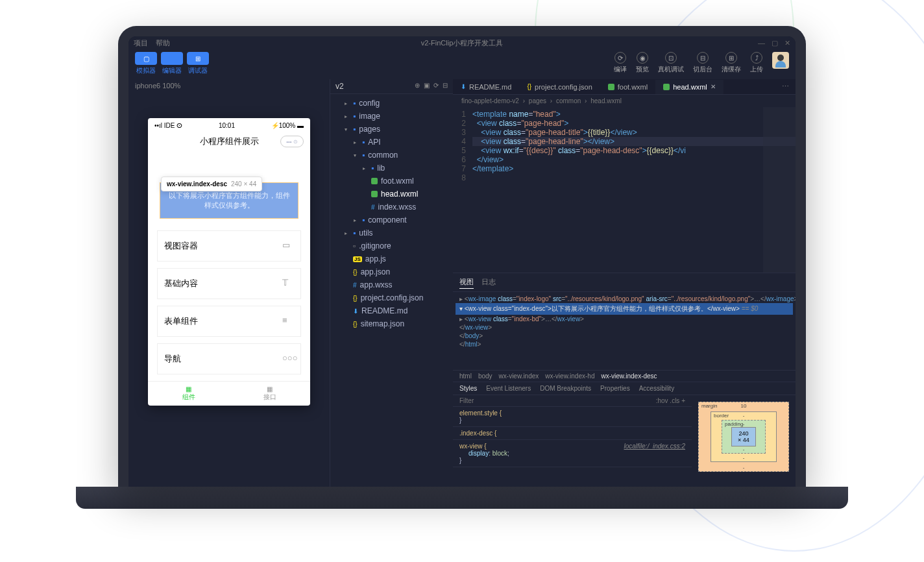 This screenshot has width=924, height=562. Describe the element at coordinates (629, 376) in the screenshot. I see `crumb-item: wx-view.index-desc` at that location.